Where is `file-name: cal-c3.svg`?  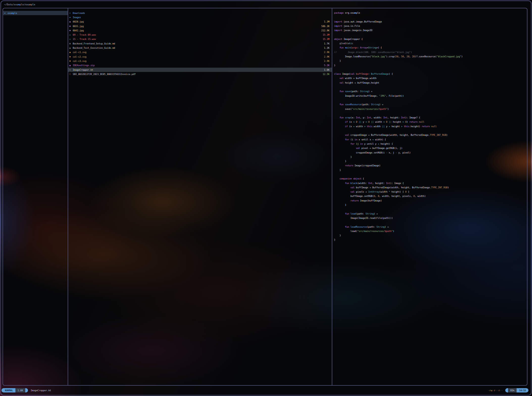 file-name: cal-c3.svg is located at coordinates (80, 61).